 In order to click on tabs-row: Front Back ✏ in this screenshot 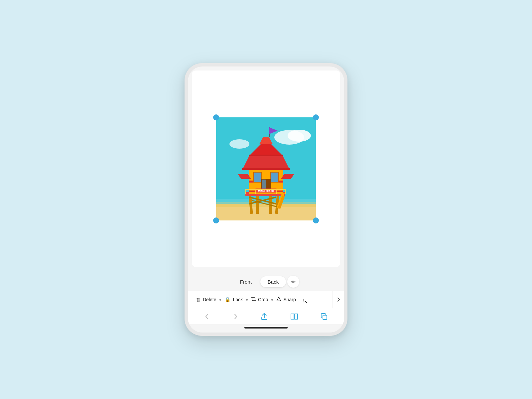, I will do `click(266, 281)`.